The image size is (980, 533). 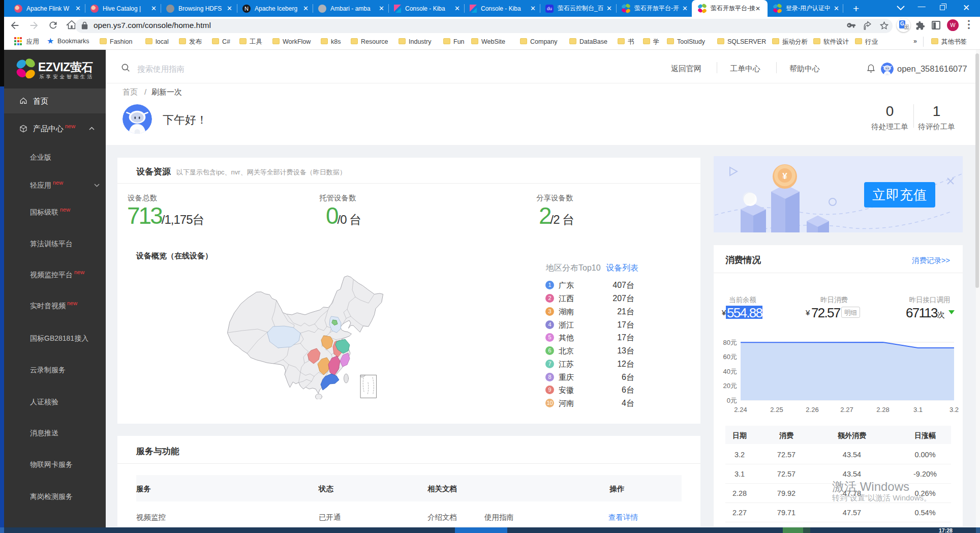 I want to click on svg-text: 3.1, so click(x=918, y=410).